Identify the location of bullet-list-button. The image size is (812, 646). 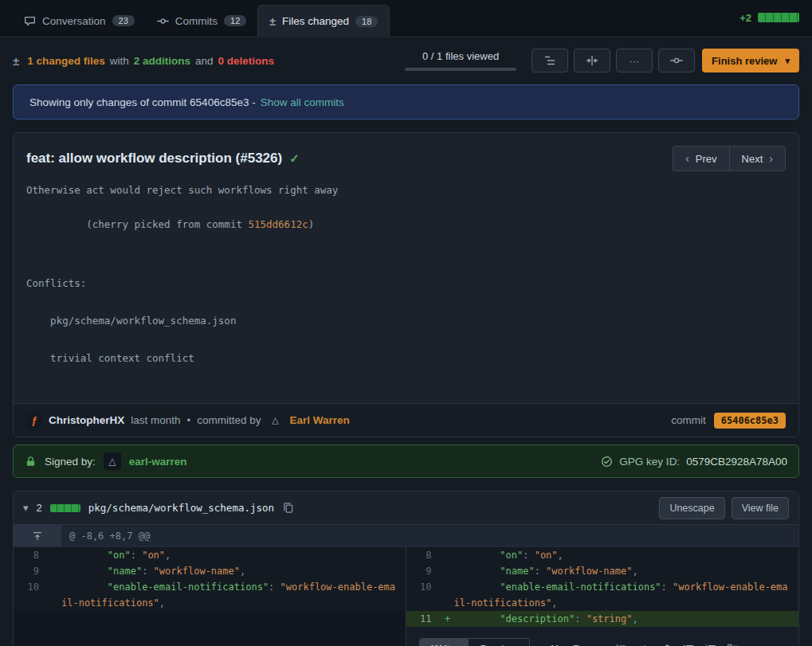
(688, 644).